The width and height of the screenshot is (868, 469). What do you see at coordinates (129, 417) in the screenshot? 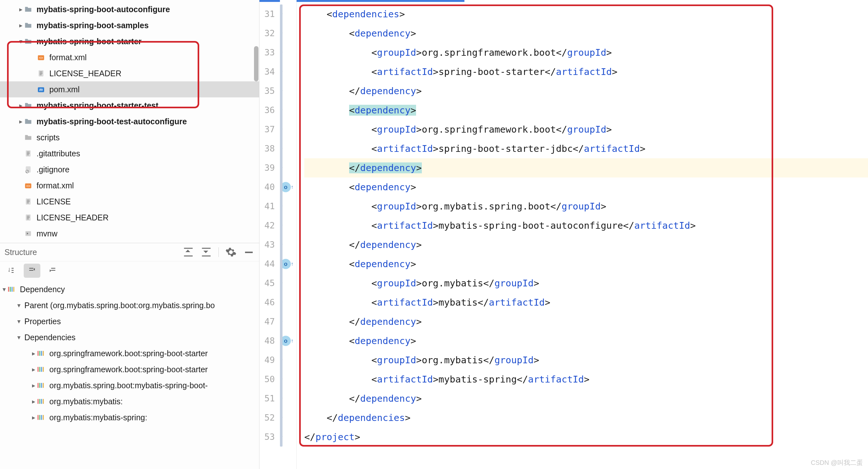
I see `structure-item: ▸org.mybatis:mybatis-spring:` at bounding box center [129, 417].